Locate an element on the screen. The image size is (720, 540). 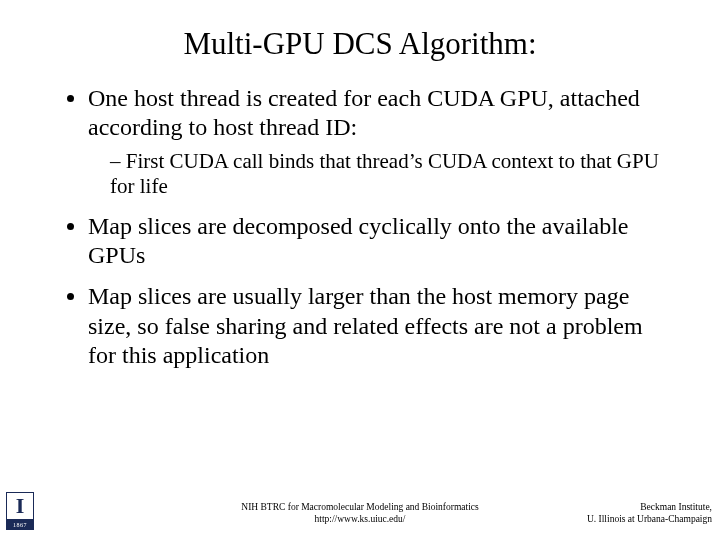
logo-block-i: I is located at coordinates (20, 506).